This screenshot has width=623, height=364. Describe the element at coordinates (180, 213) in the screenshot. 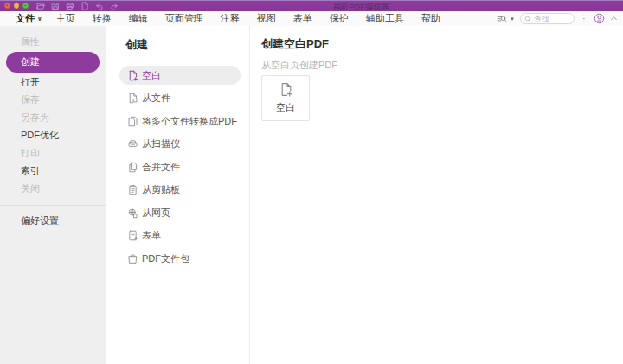

I see `create-option-from-web: 从网页` at that location.